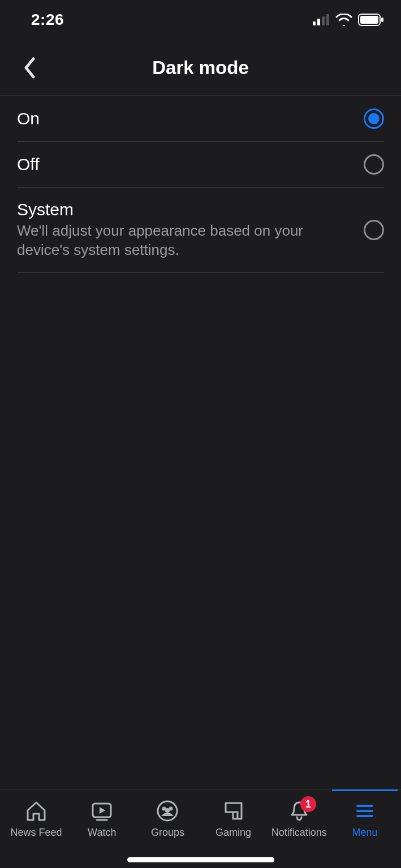  What do you see at coordinates (36, 833) in the screenshot?
I see `tab-label: News Feed` at bounding box center [36, 833].